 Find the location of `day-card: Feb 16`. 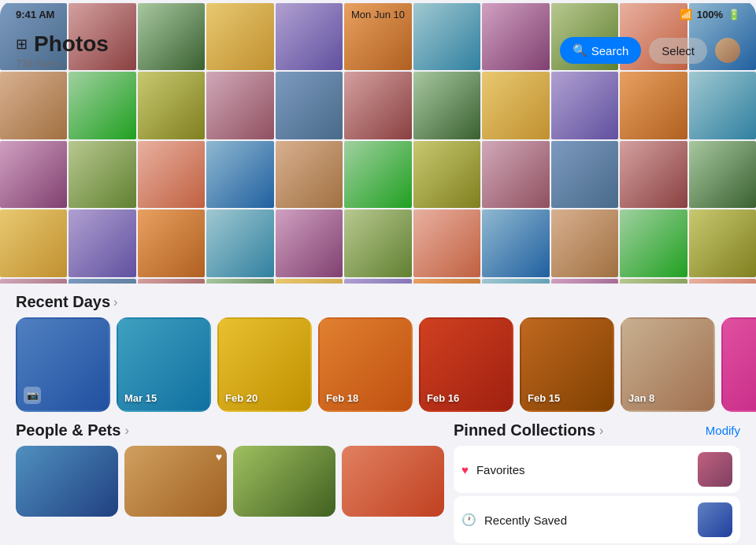

day-card: Feb 16 is located at coordinates (466, 365).